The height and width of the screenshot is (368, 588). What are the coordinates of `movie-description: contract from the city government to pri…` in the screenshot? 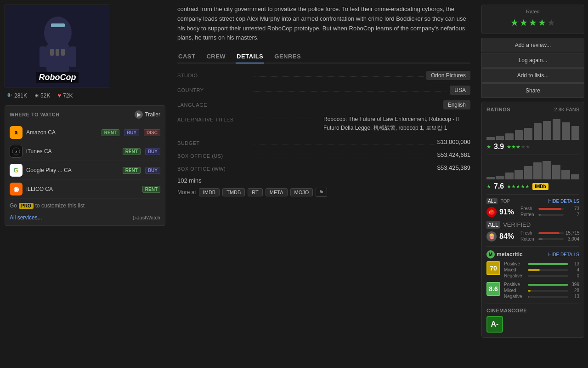 It's located at (324, 24).